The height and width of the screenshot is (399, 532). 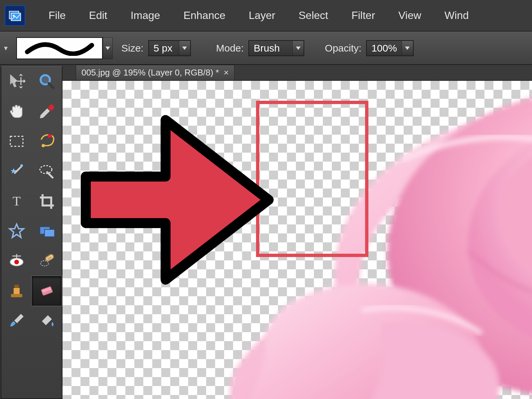 What do you see at coordinates (457, 15) in the screenshot?
I see `menu-window: Wind` at bounding box center [457, 15].